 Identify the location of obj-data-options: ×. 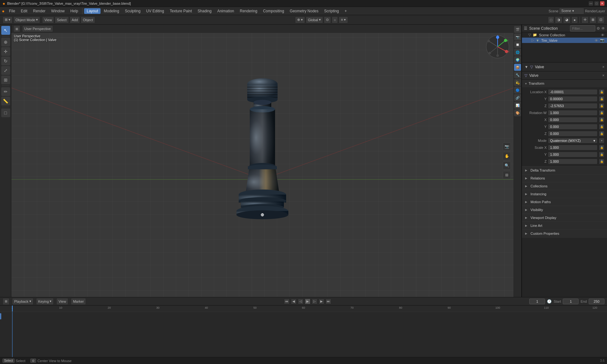
(603, 76).